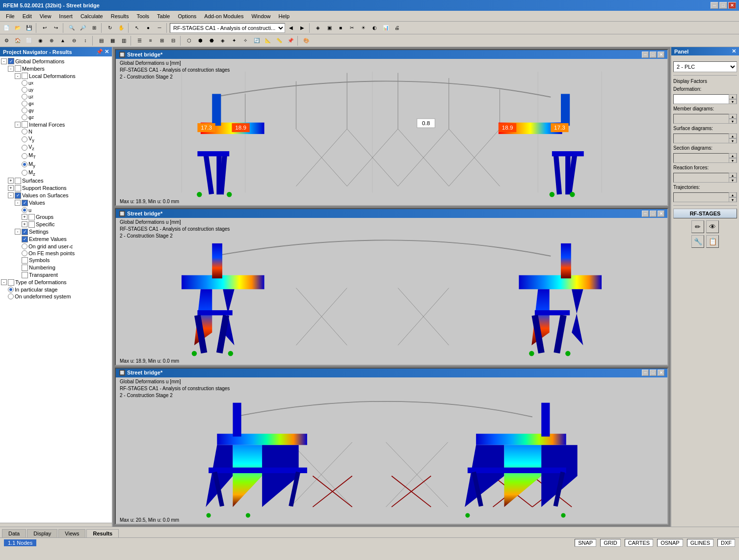 The image size is (739, 560). I want to click on tb-member: ─, so click(159, 28).